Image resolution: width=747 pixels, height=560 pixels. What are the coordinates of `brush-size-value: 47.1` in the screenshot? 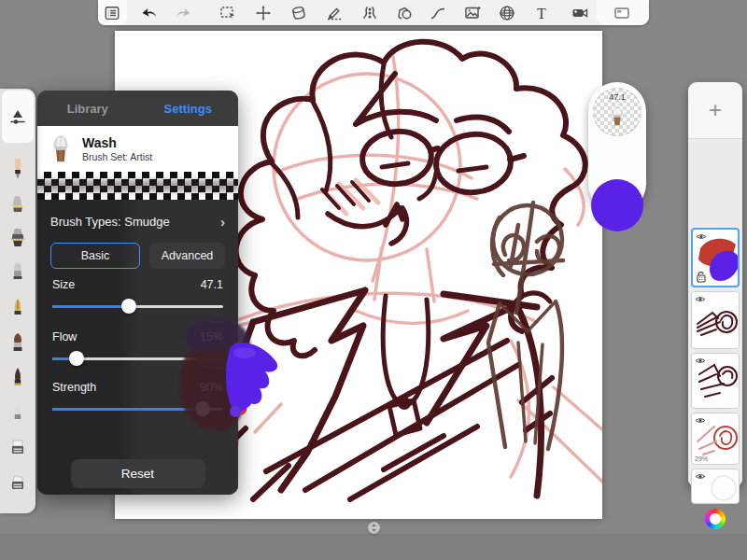 It's located at (617, 97).